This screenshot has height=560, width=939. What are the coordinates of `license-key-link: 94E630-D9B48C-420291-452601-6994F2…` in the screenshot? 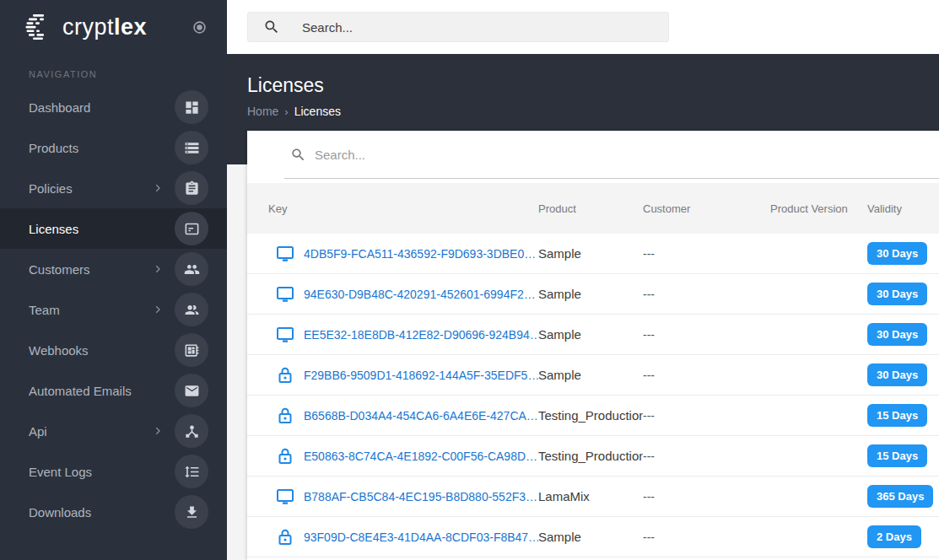 It's located at (420, 294).